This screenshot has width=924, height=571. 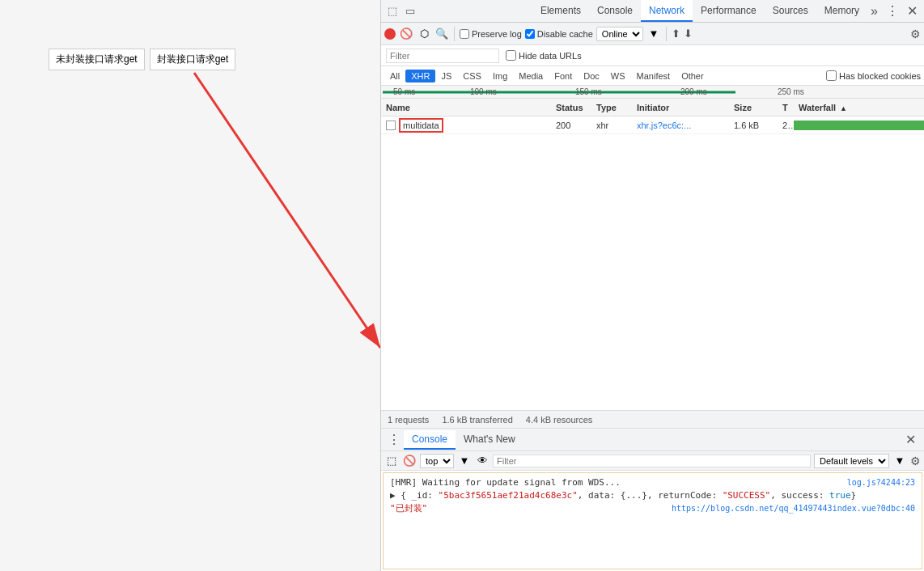 What do you see at coordinates (688, 34) in the screenshot?
I see `export-icon: ⬇` at bounding box center [688, 34].